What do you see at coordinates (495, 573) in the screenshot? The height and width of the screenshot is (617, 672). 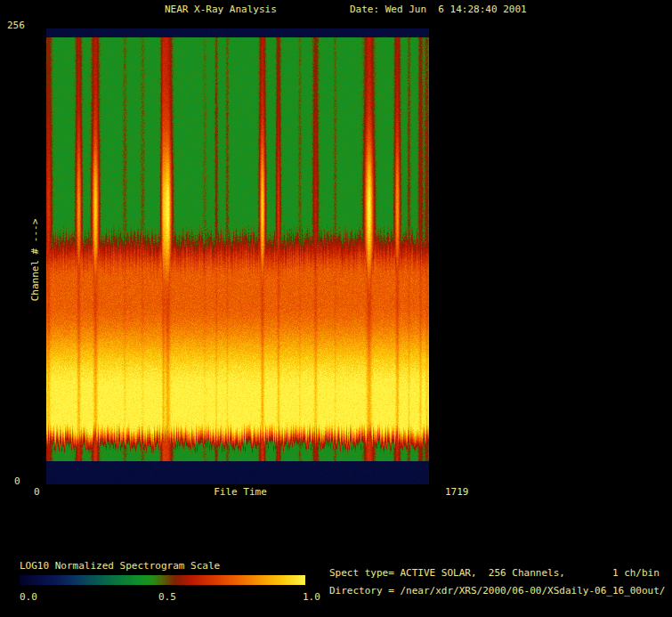 I see `spect-type-info: Spect type= ACTIVE SOLAR, 256 Channels, …` at bounding box center [495, 573].